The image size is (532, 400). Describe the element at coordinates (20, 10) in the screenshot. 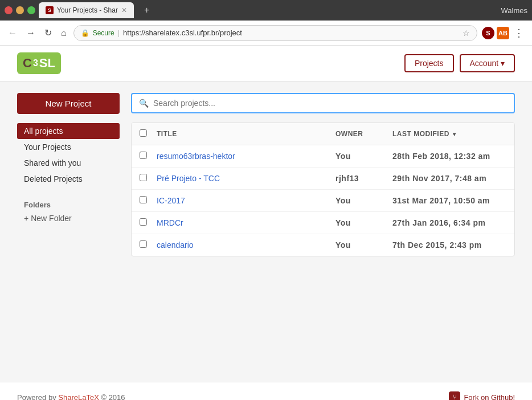

I see `minimize-btn` at that location.